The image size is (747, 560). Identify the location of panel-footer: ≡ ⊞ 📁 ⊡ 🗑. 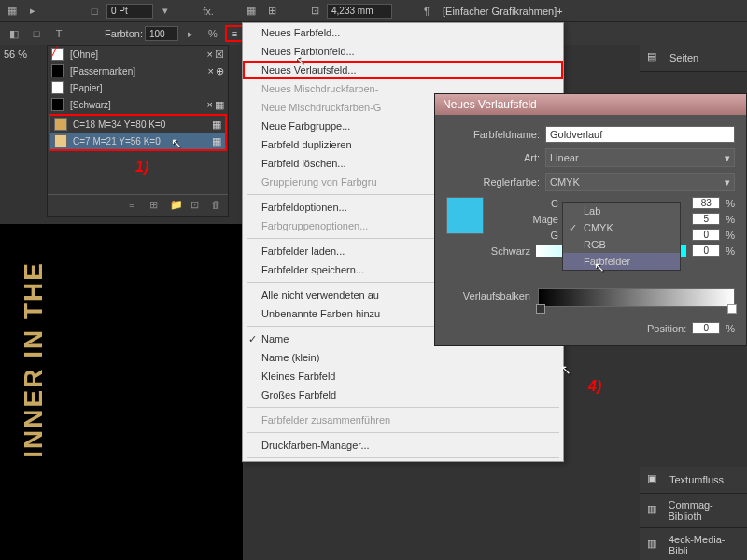
(138, 205).